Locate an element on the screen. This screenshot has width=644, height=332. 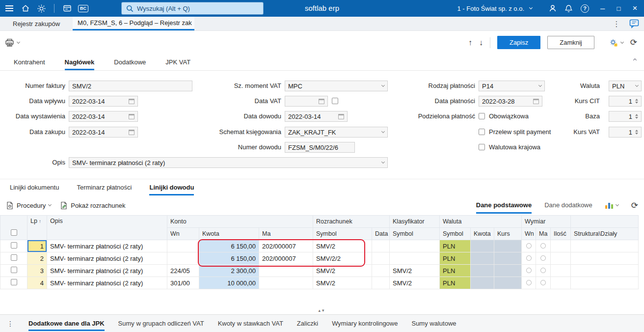
hamburger-menu-button is located at coordinates (9, 8).